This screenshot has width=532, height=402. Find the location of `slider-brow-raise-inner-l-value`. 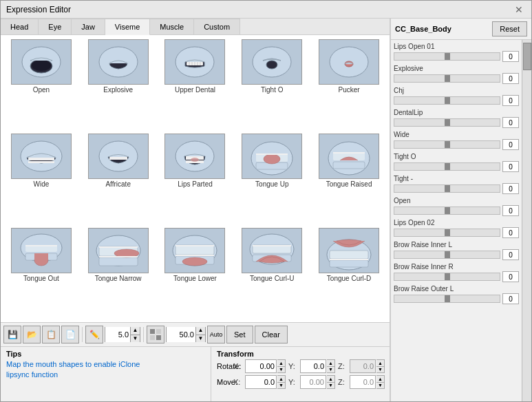

slider-brow-raise-inner-l-value is located at coordinates (511, 255).